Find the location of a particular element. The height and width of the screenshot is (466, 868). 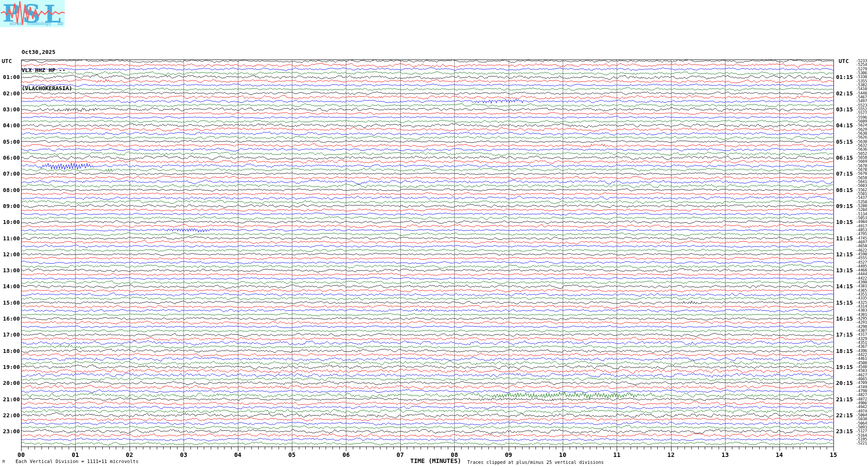

x-tick-label: 14 is located at coordinates (779, 455).